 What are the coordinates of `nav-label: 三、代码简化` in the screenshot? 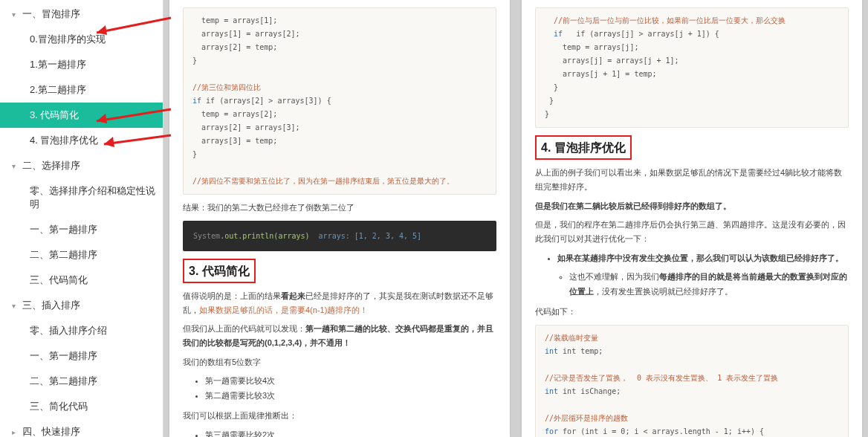 It's located at (59, 280).